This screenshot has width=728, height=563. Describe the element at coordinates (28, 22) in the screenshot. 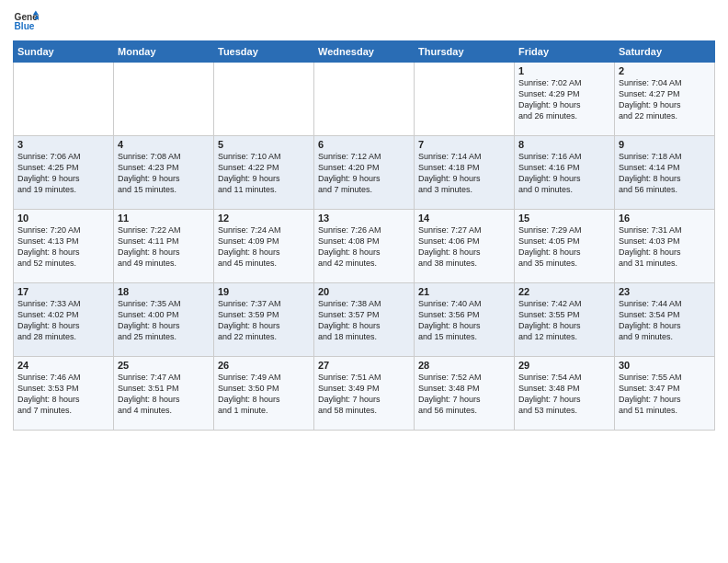

I see `logo: General Blue` at that location.